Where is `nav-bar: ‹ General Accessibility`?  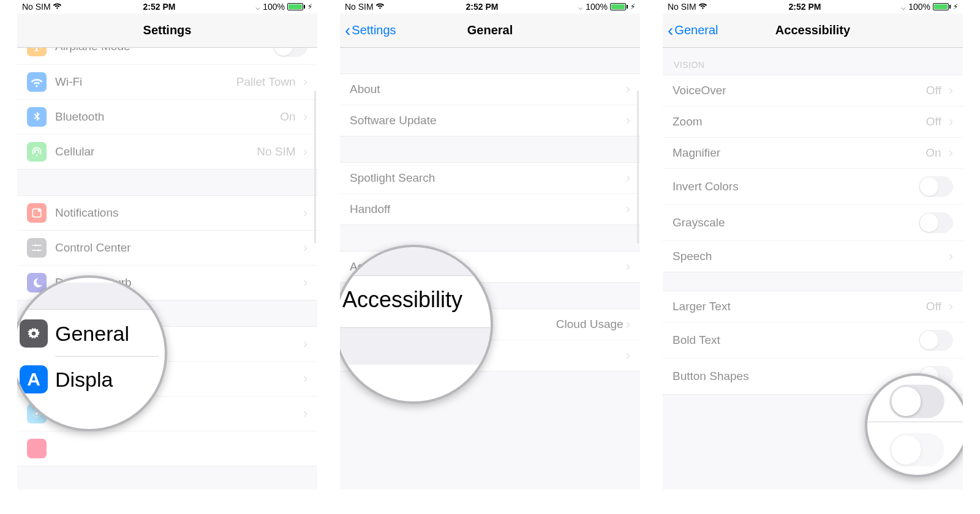
nav-bar: ‹ General Accessibility is located at coordinates (813, 31).